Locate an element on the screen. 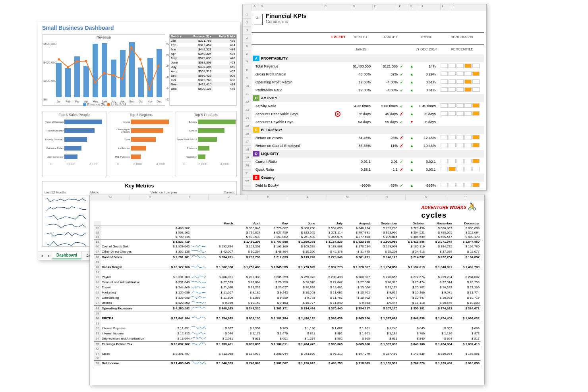 This screenshot has width=588, height=392. kpi-title: Financial KPIs is located at coordinates (375, 16).